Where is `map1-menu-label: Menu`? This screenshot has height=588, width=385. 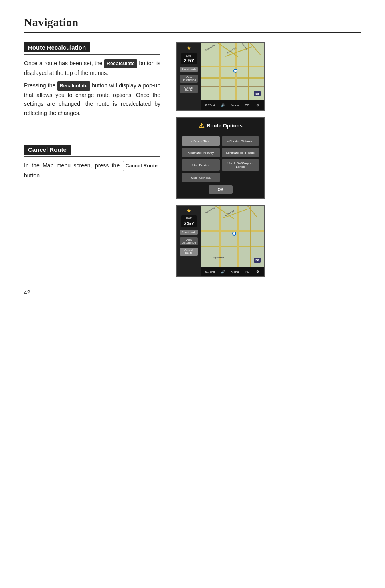 map1-menu-label: Menu is located at coordinates (235, 105).